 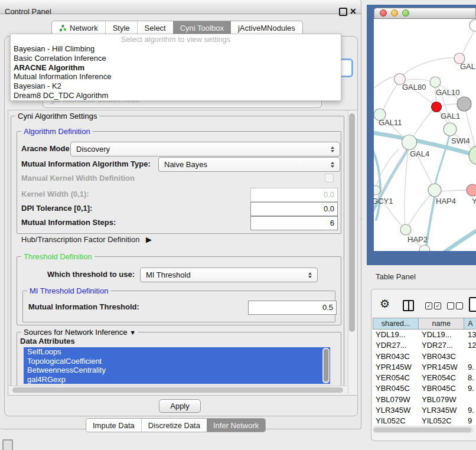 What do you see at coordinates (409, 306) in the screenshot?
I see `columns-icon` at bounding box center [409, 306].